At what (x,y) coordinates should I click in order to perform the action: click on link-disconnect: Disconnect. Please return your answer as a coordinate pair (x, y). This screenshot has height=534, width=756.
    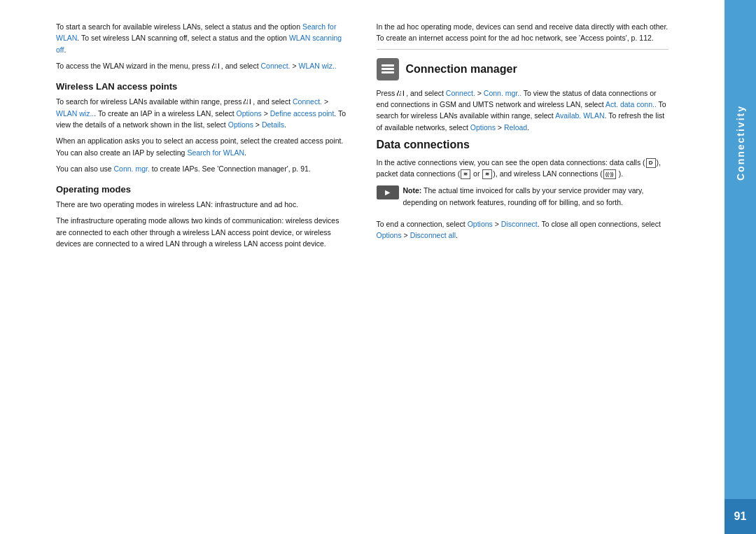
    Looking at the image, I should click on (519, 224).